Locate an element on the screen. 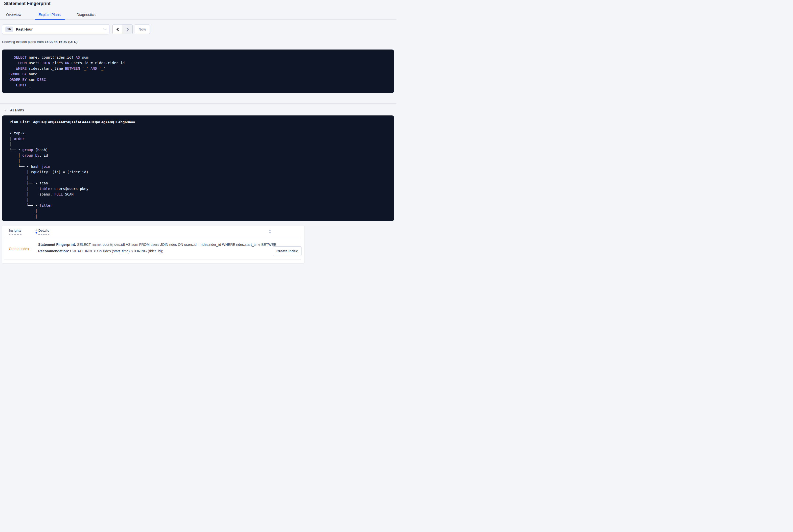 The height and width of the screenshot is (532, 793). time-range-dropdown: 1h Past Hour is located at coordinates (56, 29).